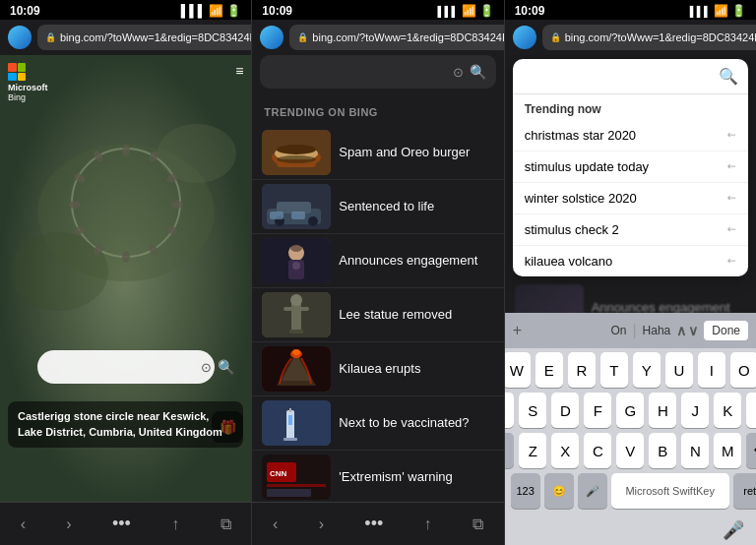  Describe the element at coordinates (582, 370) in the screenshot. I see `key-r: R` at that location.